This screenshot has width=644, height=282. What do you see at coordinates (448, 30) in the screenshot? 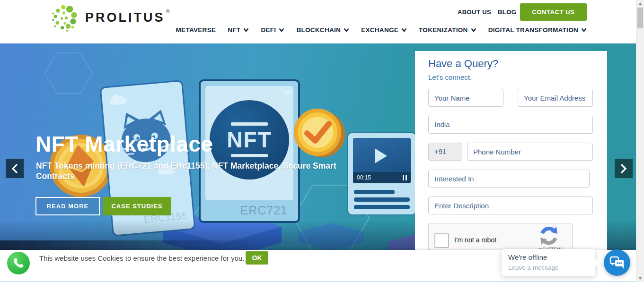
I see `nav-tokenization: TOKENIZATION` at bounding box center [448, 30].